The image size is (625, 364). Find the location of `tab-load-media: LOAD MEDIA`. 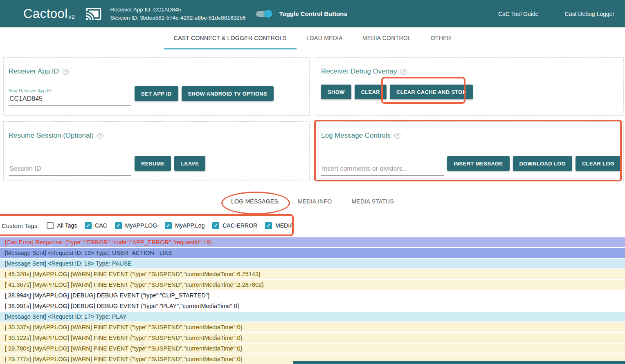

tab-load-media: LOAD MEDIA is located at coordinates (325, 38).